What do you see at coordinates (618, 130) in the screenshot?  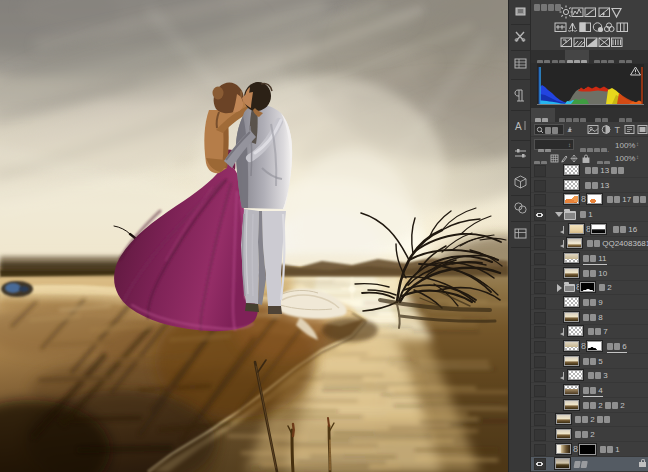 I see `svg-text: T` at bounding box center [618, 130].